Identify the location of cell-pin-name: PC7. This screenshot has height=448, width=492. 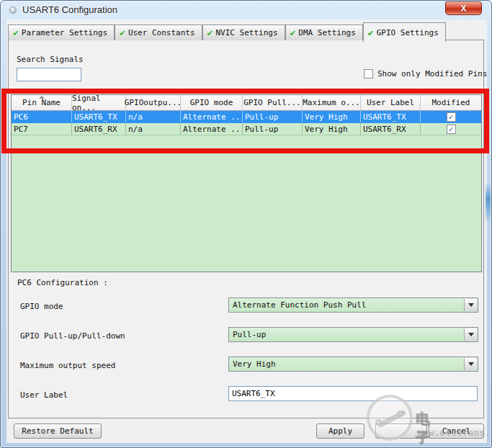
(42, 129).